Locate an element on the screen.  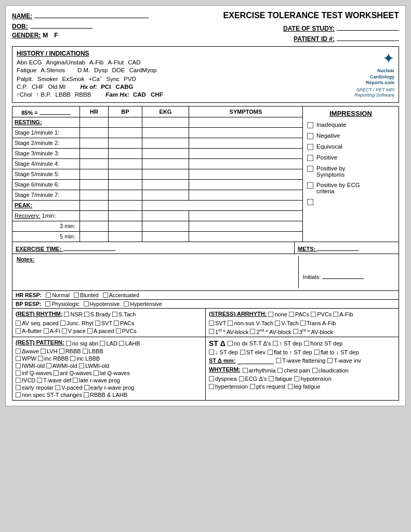
stress-trans-afib: Trans A-Fib is located at coordinates (318, 323).